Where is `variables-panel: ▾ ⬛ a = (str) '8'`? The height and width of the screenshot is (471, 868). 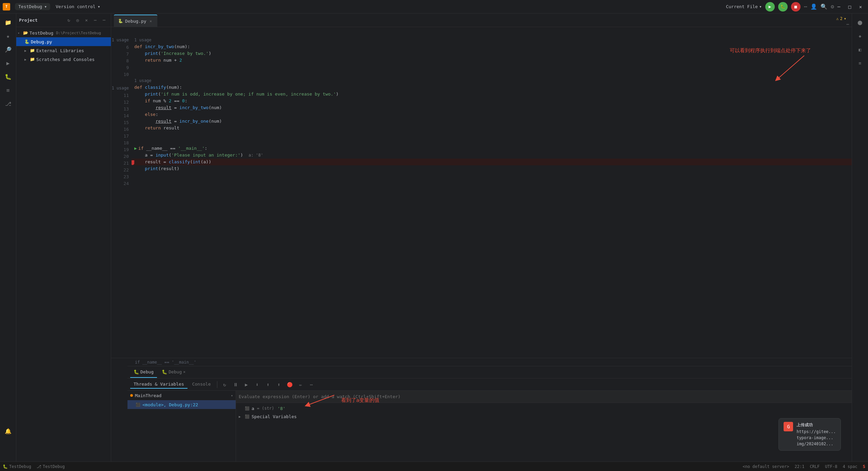 variables-panel: ▾ ⬛ a = (str) '8' is located at coordinates (544, 431).